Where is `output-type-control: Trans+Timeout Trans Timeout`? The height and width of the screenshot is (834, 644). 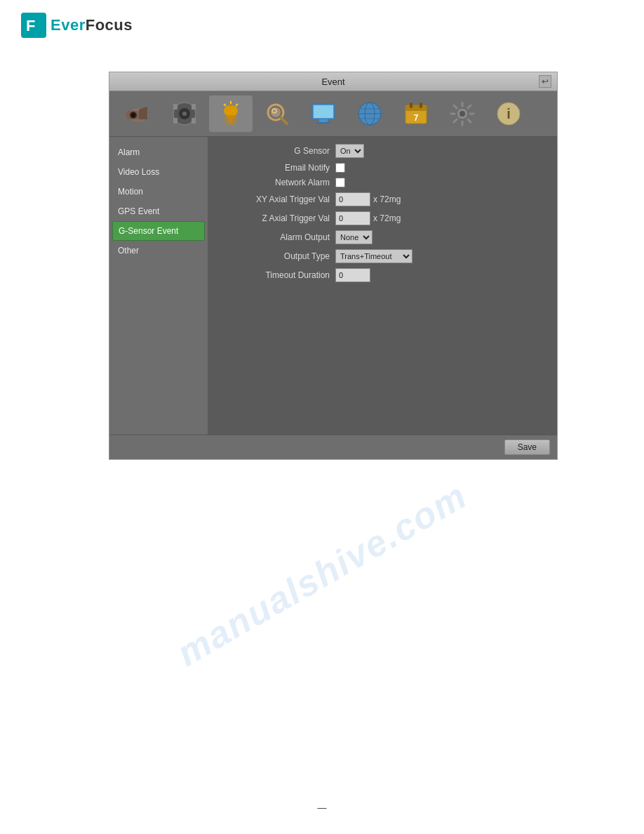 output-type-control: Trans+Timeout Trans Timeout is located at coordinates (374, 256).